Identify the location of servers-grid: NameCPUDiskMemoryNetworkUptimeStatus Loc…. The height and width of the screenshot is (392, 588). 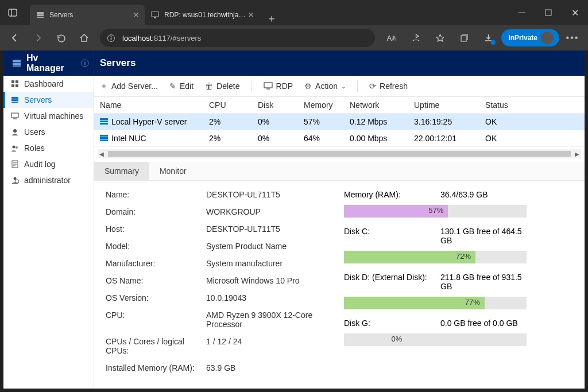
(339, 122).